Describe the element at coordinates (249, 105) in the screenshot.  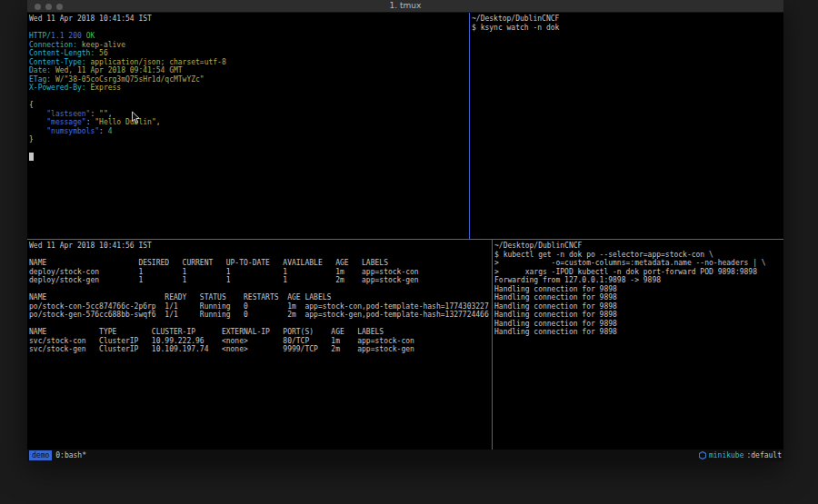
I see `terminal-line: {` at that location.